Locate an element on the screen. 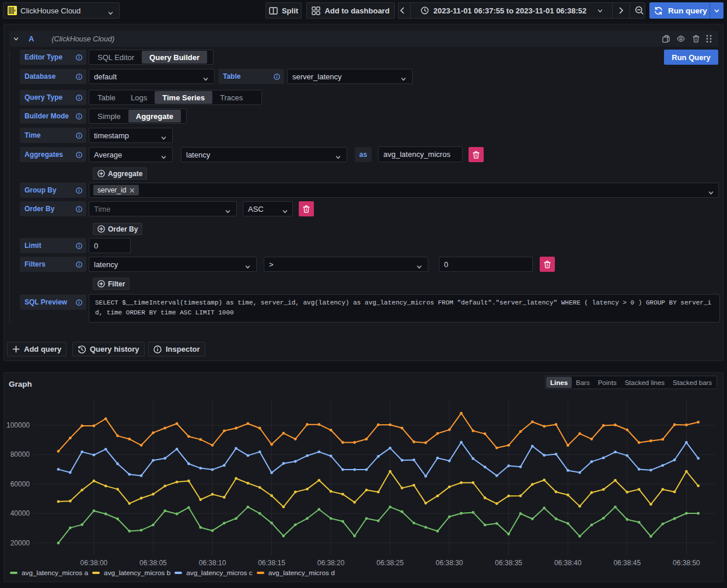 The image size is (727, 588). svg-text: 40000 is located at coordinates (20, 513).